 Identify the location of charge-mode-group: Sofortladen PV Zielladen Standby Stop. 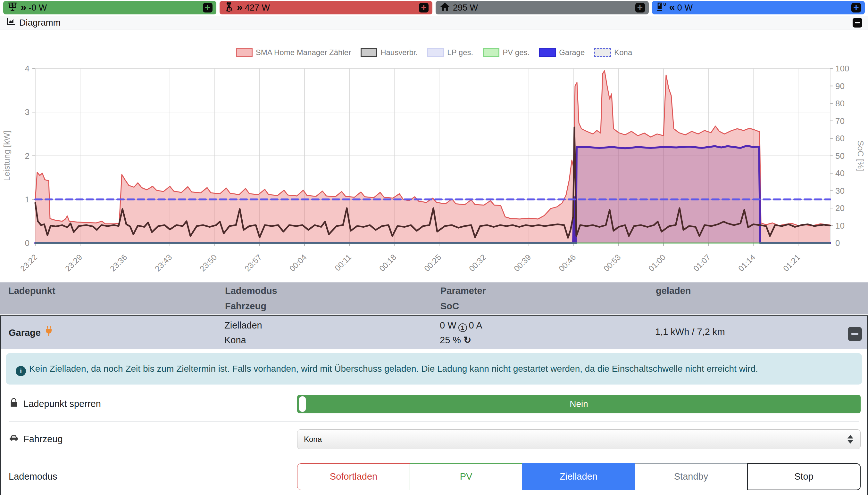
(579, 477).